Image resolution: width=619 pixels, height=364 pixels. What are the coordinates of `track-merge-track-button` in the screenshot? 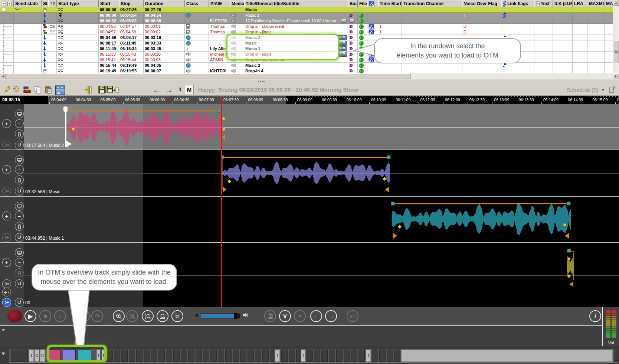 It's located at (7, 237).